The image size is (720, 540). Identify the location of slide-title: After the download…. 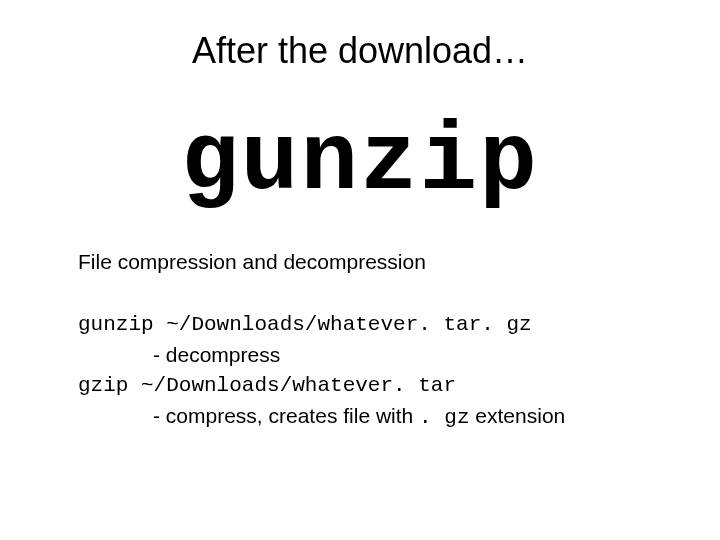
(360, 51).